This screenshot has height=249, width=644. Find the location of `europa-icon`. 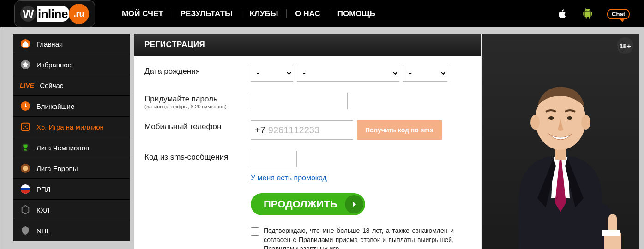

europa-icon is located at coordinates (25, 168).